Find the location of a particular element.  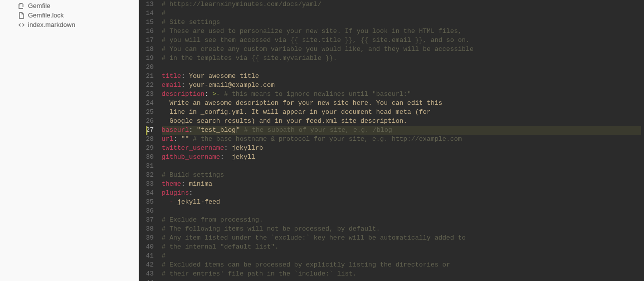

code-line: # their entries' file path in the `inclu… is located at coordinates (402, 274).